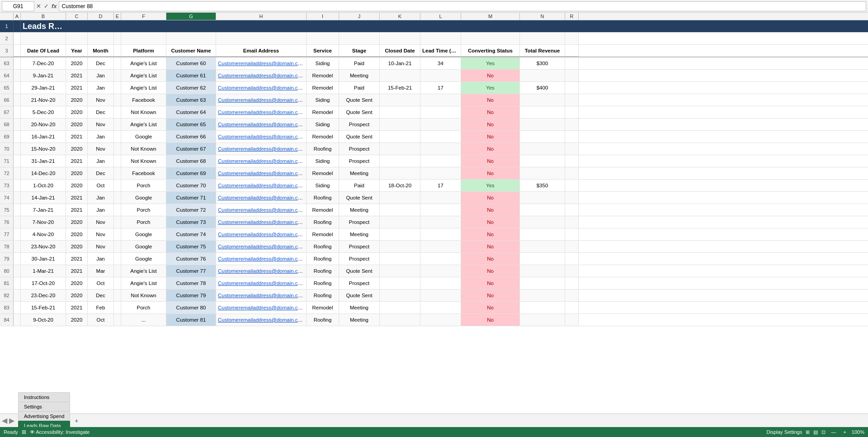 The image size is (868, 437). What do you see at coordinates (144, 210) in the screenshot?
I see `cell-platform: Porch` at bounding box center [144, 210].